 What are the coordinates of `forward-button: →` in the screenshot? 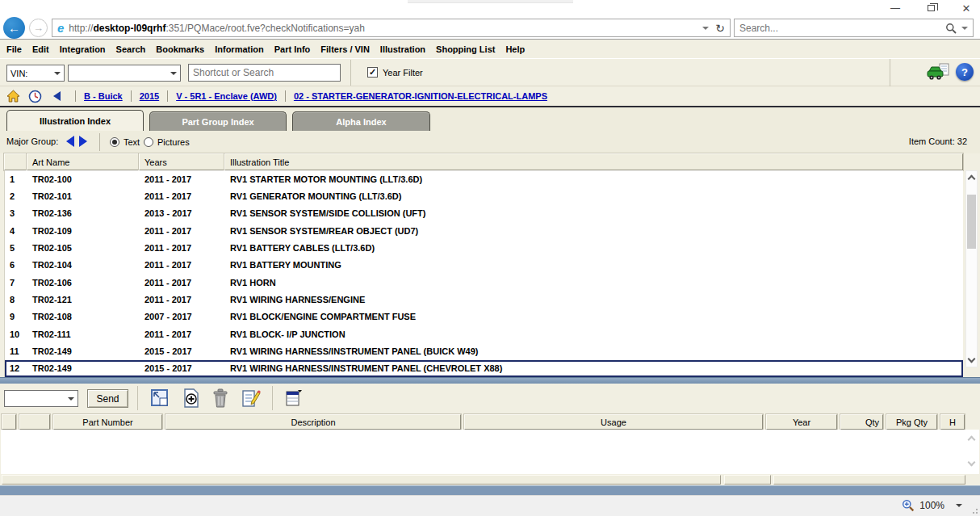 It's located at (39, 27).